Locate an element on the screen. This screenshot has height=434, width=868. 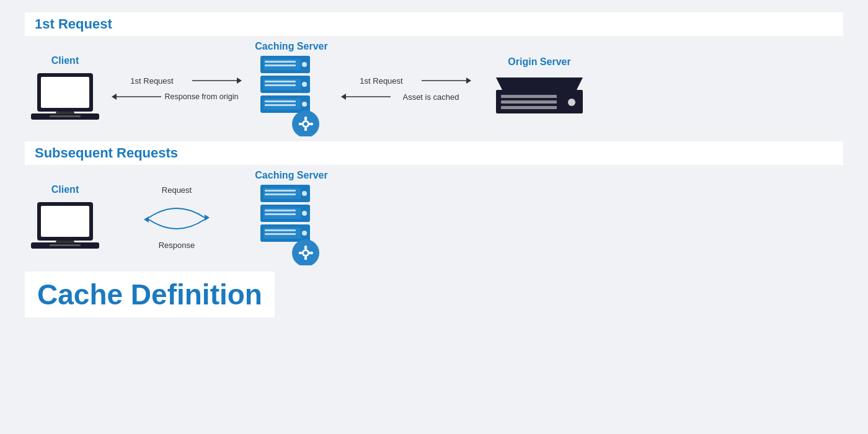
first-request-label: 1st Request is located at coordinates (434, 24).